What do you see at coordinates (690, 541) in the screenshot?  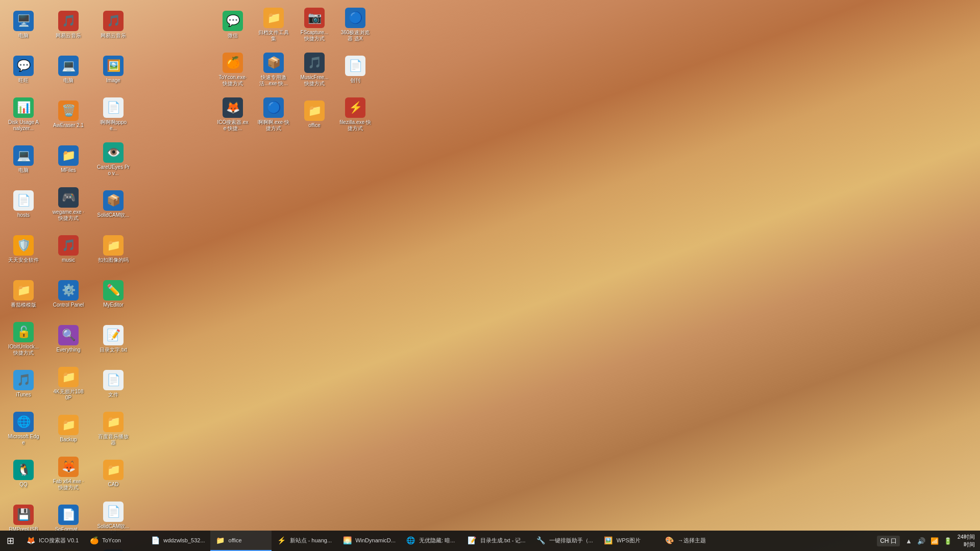 I see `taskbar-item-tb-11: 🎨 →选择主题` at bounding box center [690, 541].